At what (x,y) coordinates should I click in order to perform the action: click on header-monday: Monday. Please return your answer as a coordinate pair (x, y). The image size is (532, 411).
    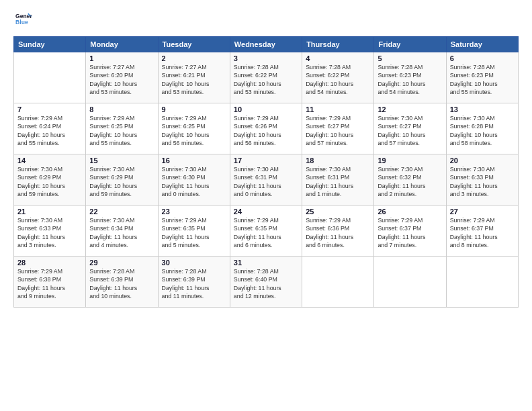
    Looking at the image, I should click on (122, 44).